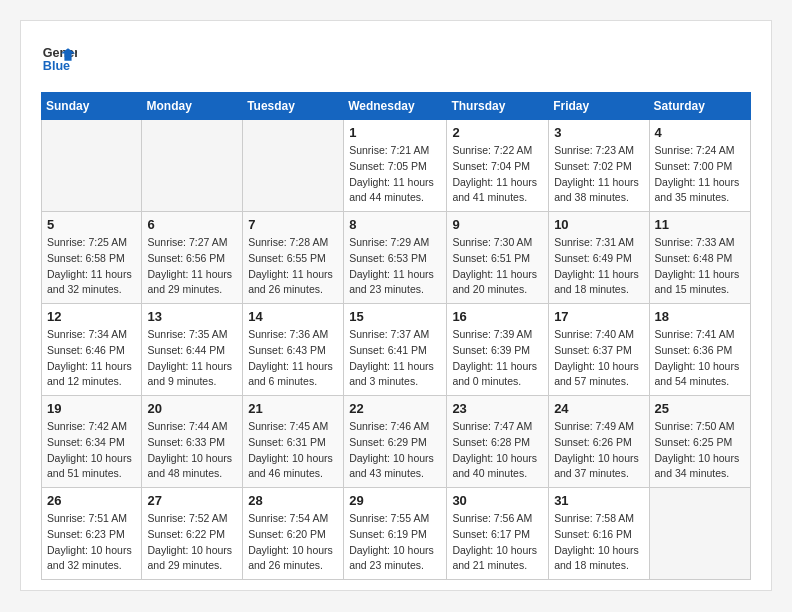 The image size is (792, 612). What do you see at coordinates (498, 534) in the screenshot?
I see `calendar-cell: 30Sunrise: 7:56 AM Sunset: 6:17 PM Dayli…` at bounding box center [498, 534].